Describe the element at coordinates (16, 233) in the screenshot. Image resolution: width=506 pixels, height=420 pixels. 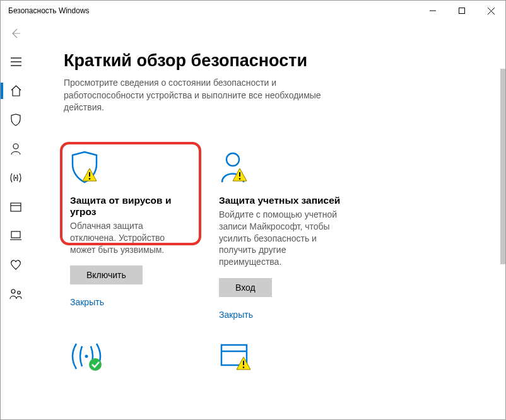
I see `sidebar` at that location.